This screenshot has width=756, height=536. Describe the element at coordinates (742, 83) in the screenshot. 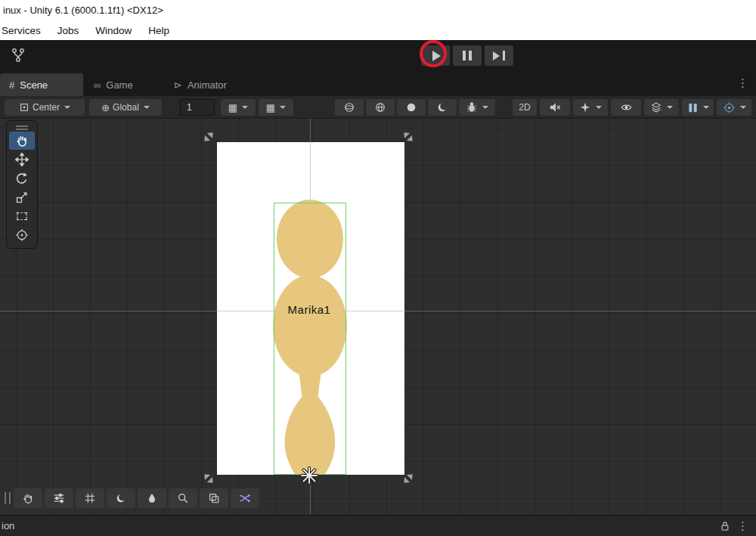

I see `tab-options-kebab-icon: ⋮` at that location.